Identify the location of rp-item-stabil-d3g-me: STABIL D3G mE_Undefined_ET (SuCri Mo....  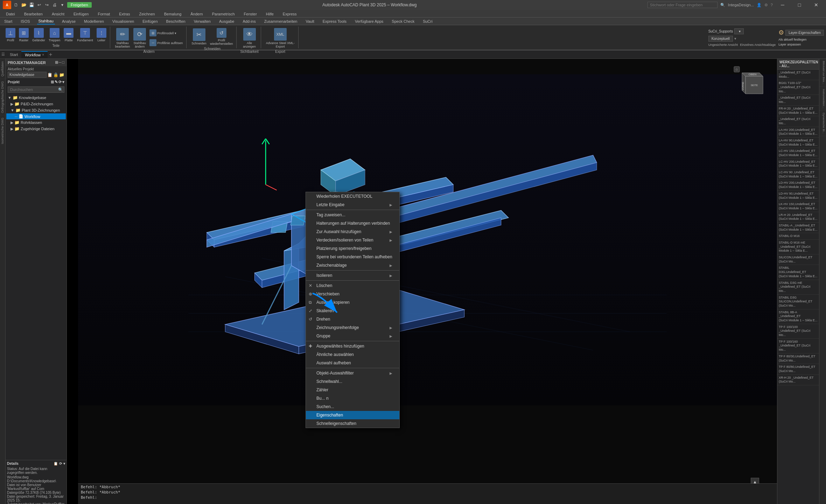
(798, 287).